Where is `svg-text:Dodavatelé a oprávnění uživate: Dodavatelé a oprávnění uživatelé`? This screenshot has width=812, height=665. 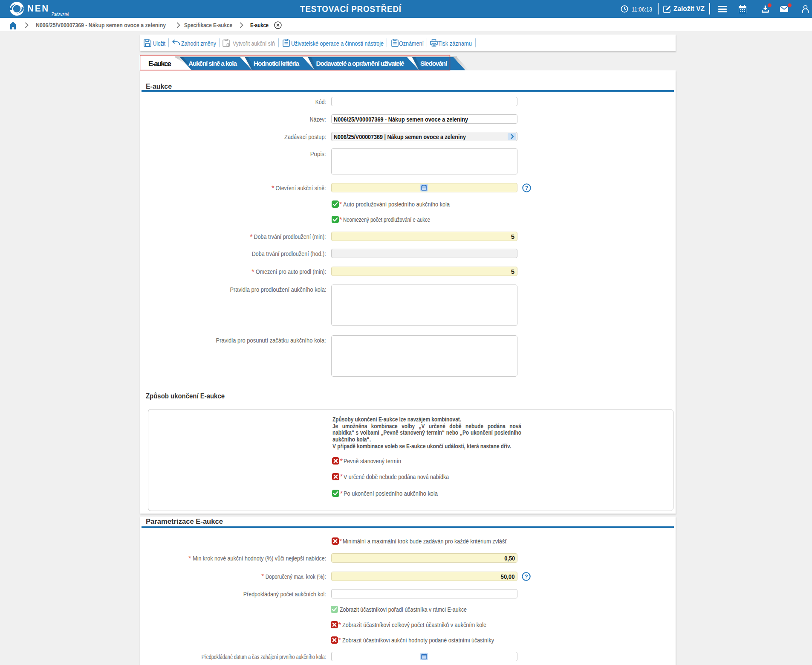
svg-text:Dodavatelé a oprávnění uživate: Dodavatelé a oprávnění uživatelé is located at coordinates (361, 63).